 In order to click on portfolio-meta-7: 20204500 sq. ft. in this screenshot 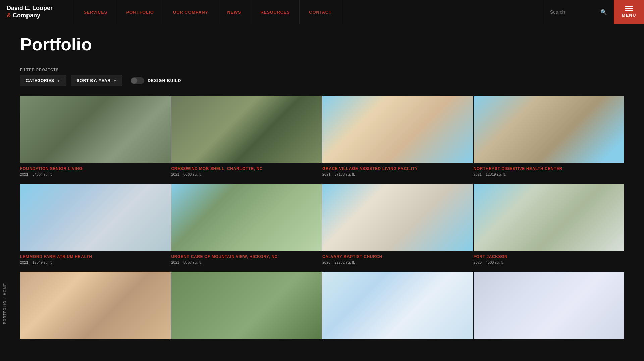, I will do `click(549, 262)`.